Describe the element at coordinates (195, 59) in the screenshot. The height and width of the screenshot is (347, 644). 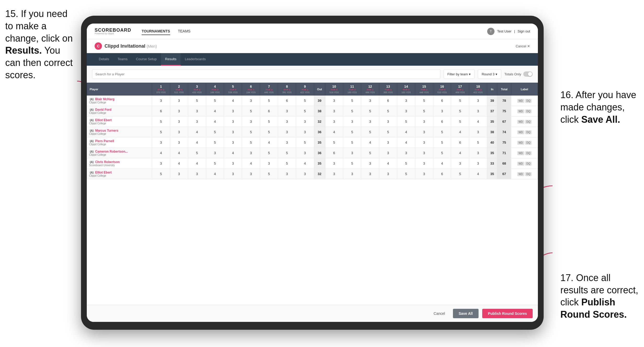
I see `tab-leaderboards: Leaderboards` at that location.